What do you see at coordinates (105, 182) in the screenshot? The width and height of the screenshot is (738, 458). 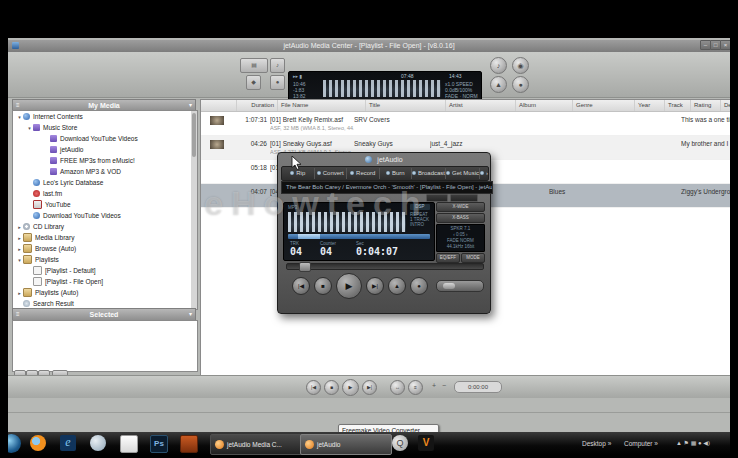 I see `sidebar-item-lyric-database: Leo's Lyric Database` at bounding box center [105, 182].